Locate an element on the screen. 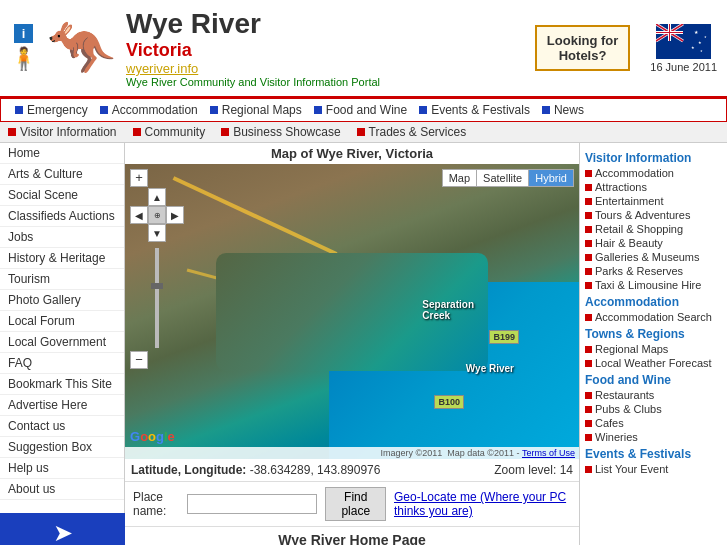 Image resolution: width=727 pixels, height=545 pixels. left-menu-item: Local Government is located at coordinates (62, 342).